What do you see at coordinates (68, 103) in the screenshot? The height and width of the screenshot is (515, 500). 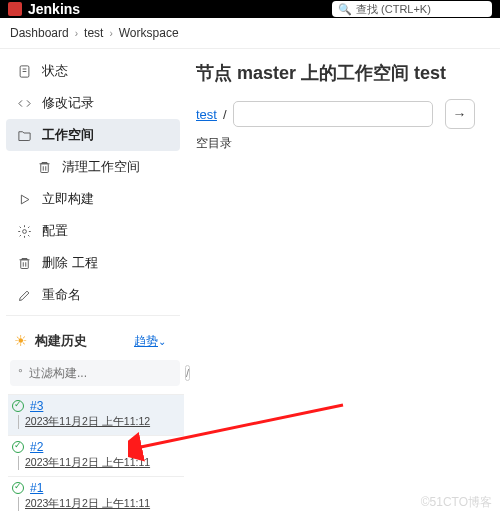 I see `sidebar-item-label: 修改记录` at bounding box center [68, 103].